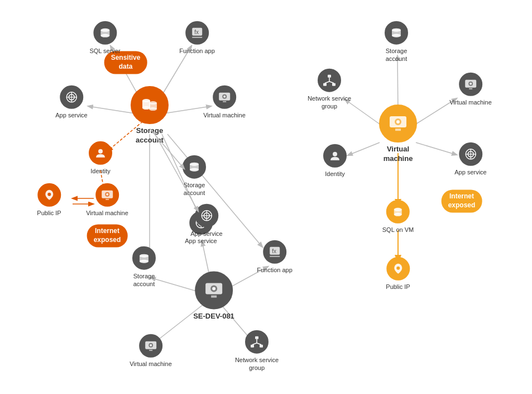 The height and width of the screenshot is (394, 532). Describe the element at coordinates (105, 38) in the screenshot. I see `sql-server-node: SQL server` at that location.